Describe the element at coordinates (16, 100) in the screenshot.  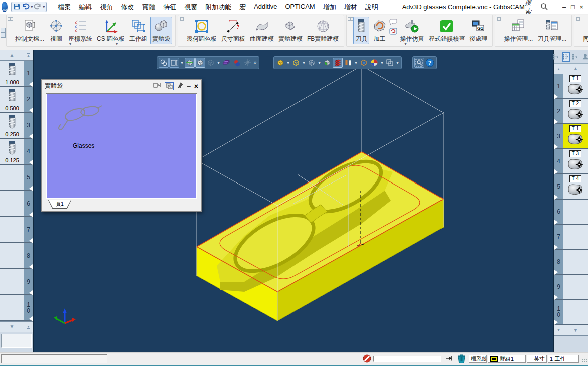
I see `tool-slot-2: 0.5002` at that location.